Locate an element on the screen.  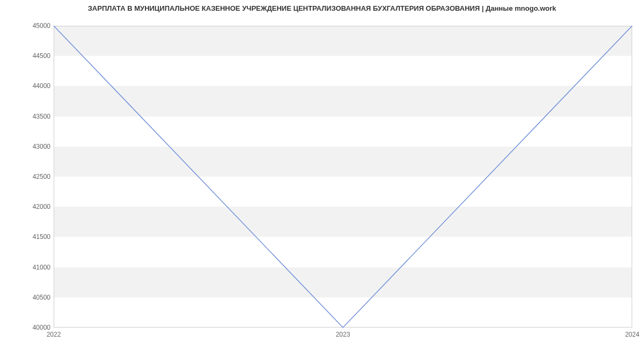
chart-title: ЗАРПЛАТА В МУНИЦИПАЛЬНОЕ КАЗЕННОЕ УЧРЕЖД… is located at coordinates (322, 9).